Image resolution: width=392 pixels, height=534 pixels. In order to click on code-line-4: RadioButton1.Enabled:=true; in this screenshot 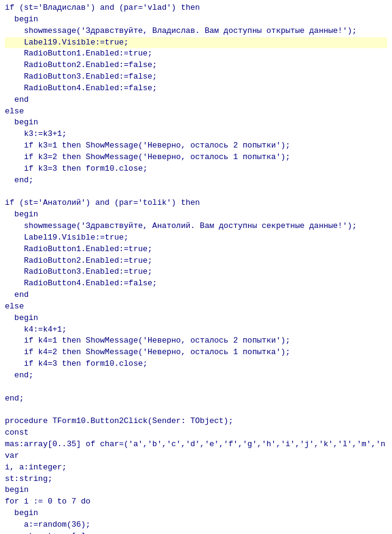, I will do `click(196, 54)`.